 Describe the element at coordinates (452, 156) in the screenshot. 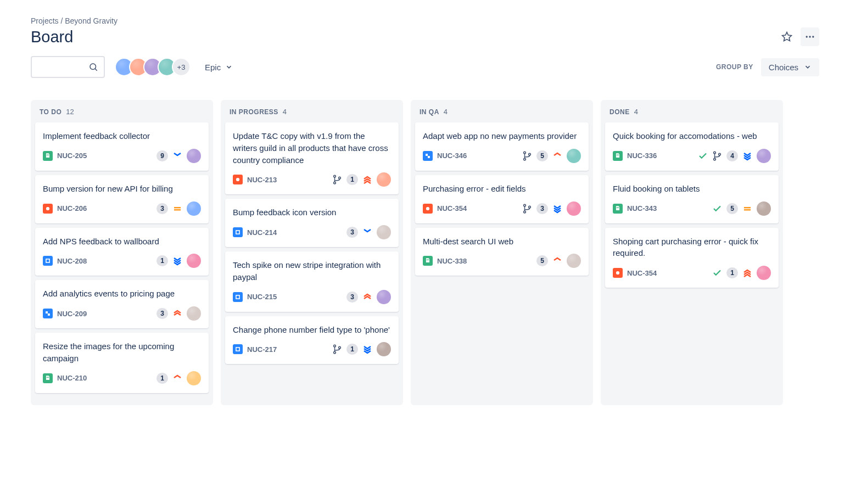

I see `issue-key: NUC-346` at that location.